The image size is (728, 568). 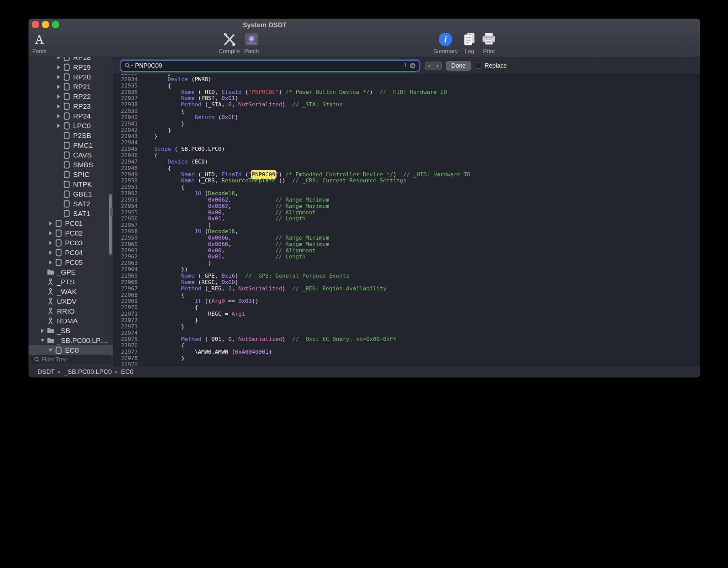 What do you see at coordinates (71, 213) in the screenshot?
I see `tree-item-SAT1: SAT1` at bounding box center [71, 213].